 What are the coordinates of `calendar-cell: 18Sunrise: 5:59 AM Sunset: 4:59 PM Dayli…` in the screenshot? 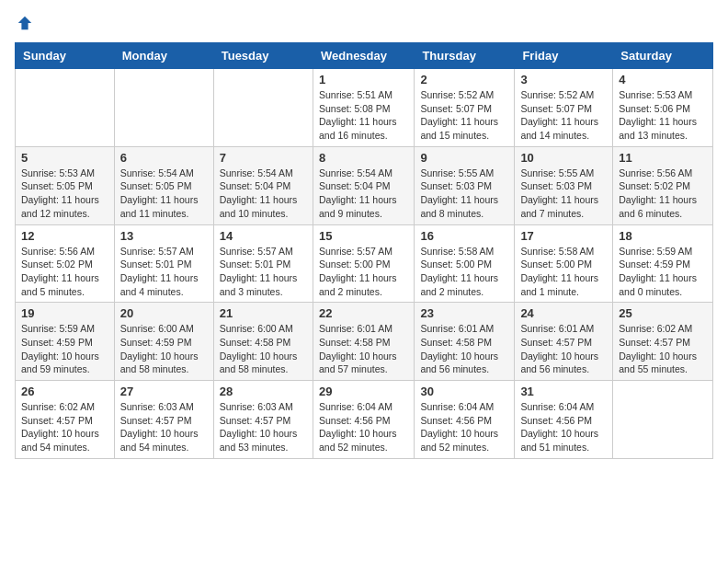 It's located at (664, 263).